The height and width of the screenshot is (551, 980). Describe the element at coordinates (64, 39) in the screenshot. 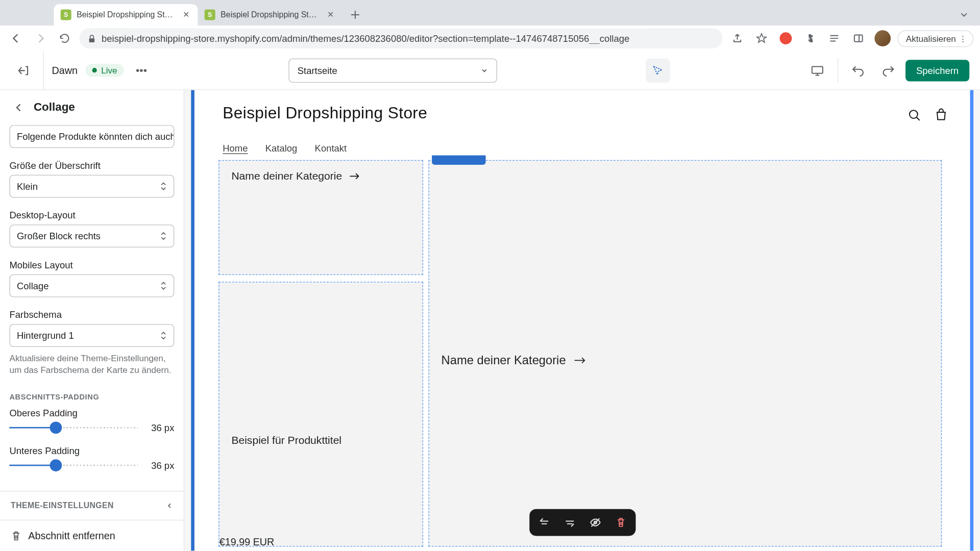

I see `reload-button` at that location.